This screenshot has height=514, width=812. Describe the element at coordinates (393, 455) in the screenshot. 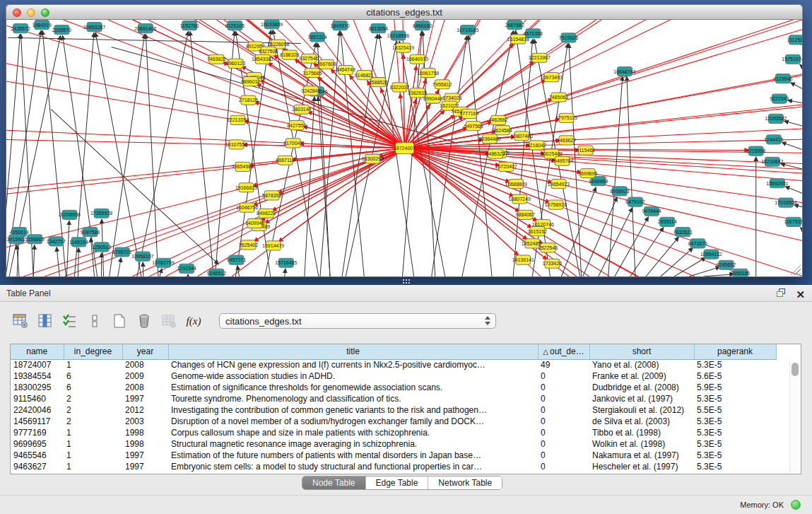

I see `table-row: 946554611997Estimation of the future num…` at that location.